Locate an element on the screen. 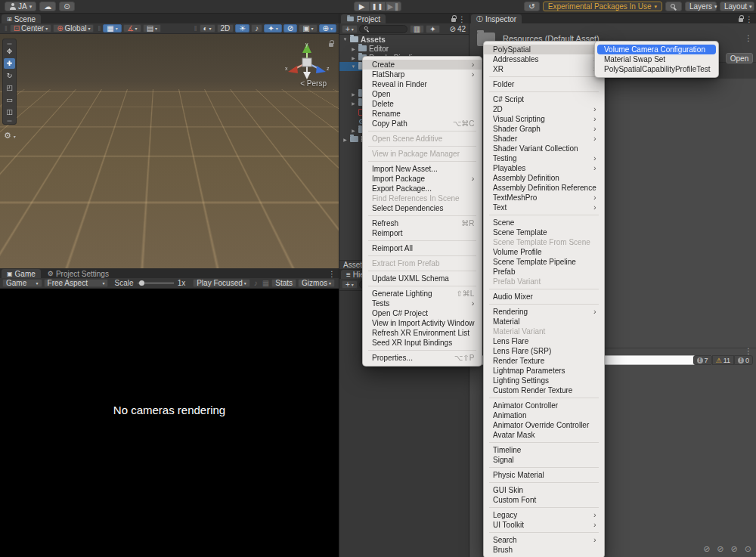  cloud-services-button: ☁ is located at coordinates (48, 6).